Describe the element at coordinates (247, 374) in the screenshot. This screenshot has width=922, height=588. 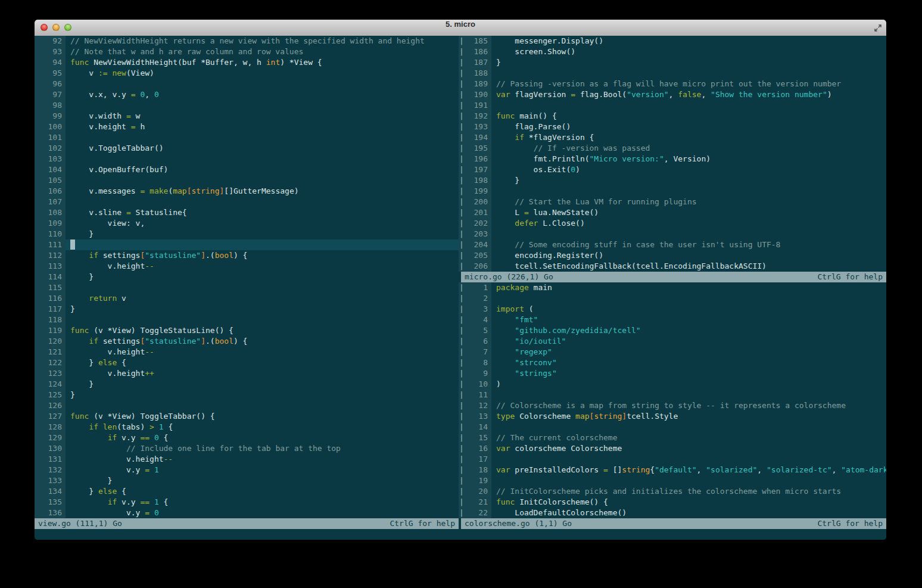
I see `code-line: 123 v.height++` at that location.